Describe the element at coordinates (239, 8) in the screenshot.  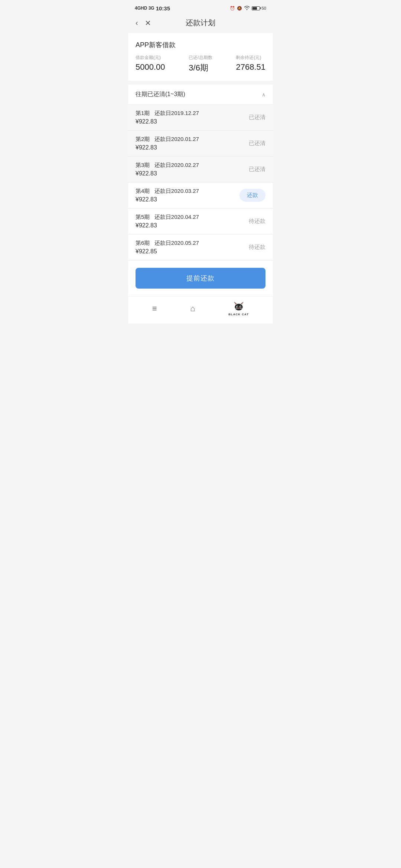
I see `notification-icon: 🔕` at that location.